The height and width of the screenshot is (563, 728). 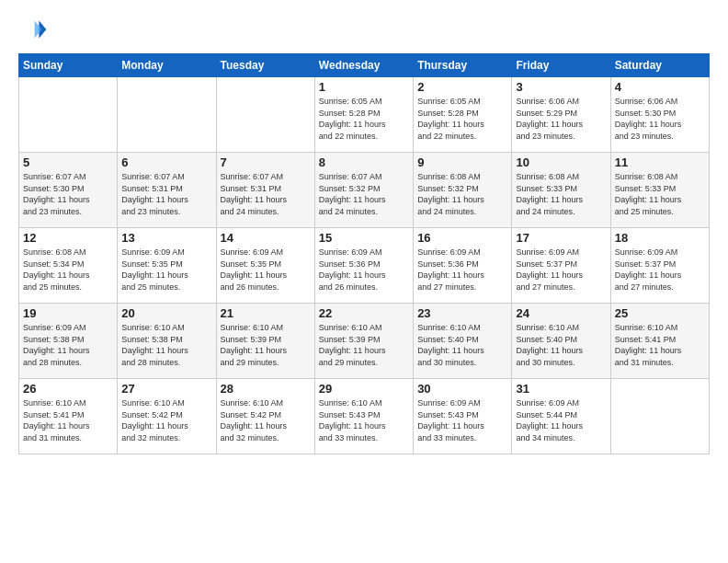 I want to click on day-number: 29, so click(x=364, y=388).